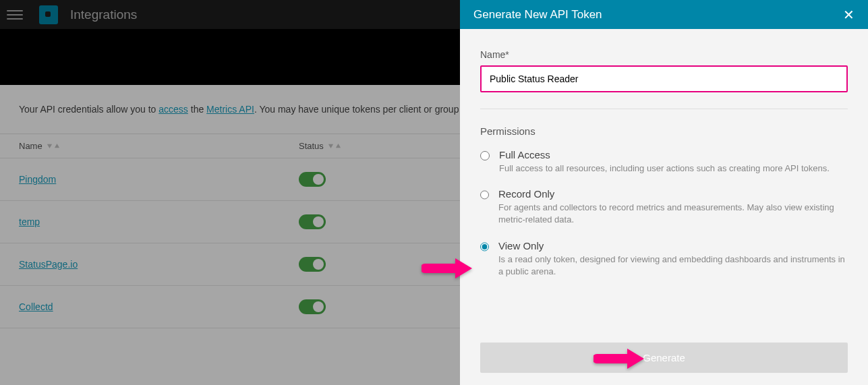  Describe the element at coordinates (664, 207) in the screenshot. I see `permission-option-record: Record Only For agents and collectors to…` at that location.